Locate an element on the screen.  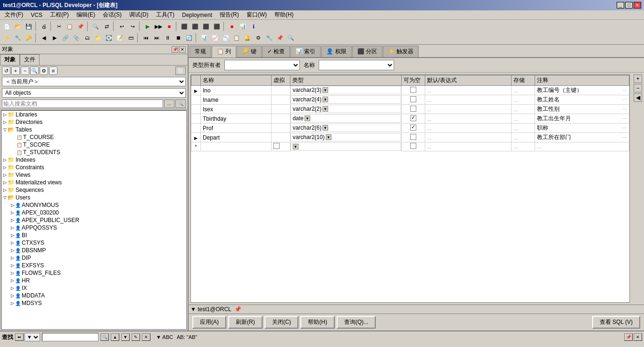
tb-g8: 📌 is located at coordinates (280, 38).